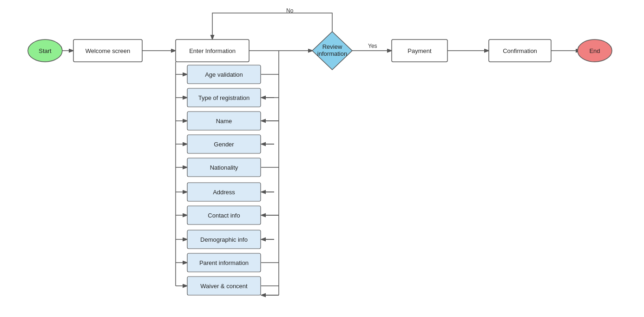 The image size is (644, 317). I want to click on start-label: Start, so click(45, 51).